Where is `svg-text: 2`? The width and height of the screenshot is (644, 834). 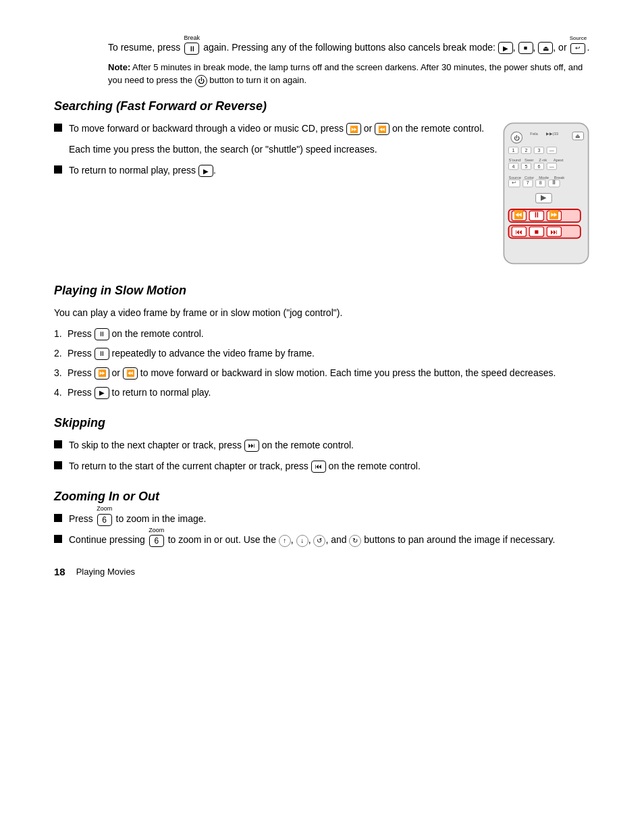
svg-text: 2 is located at coordinates (526, 151).